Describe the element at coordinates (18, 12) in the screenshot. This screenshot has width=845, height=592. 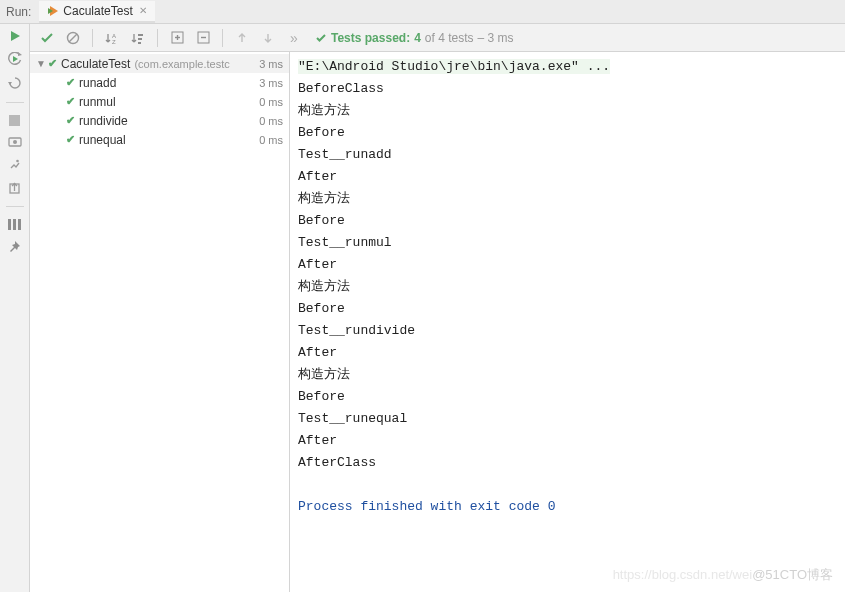
I see `run-label: Run:` at that location.